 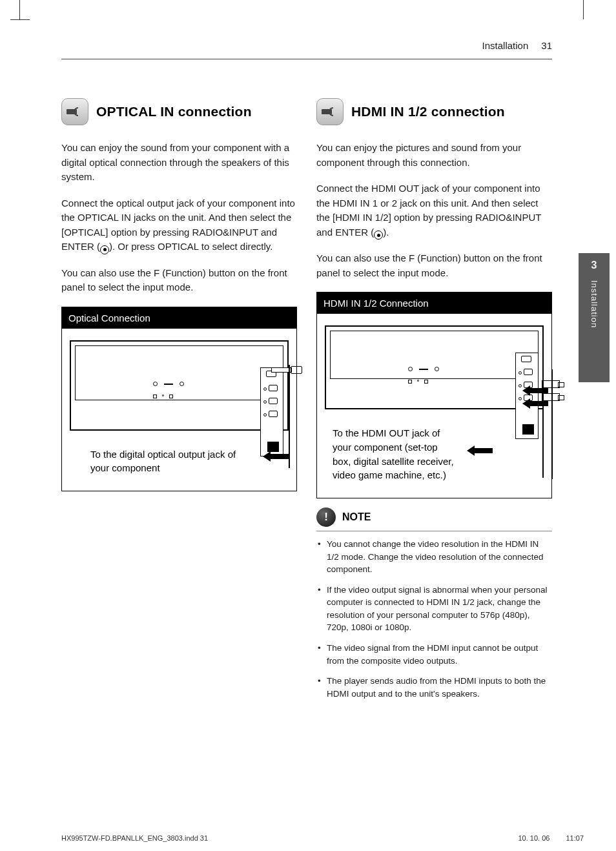 I want to click on note-item: The video signal from the HDMI input can…, so click(x=434, y=655).